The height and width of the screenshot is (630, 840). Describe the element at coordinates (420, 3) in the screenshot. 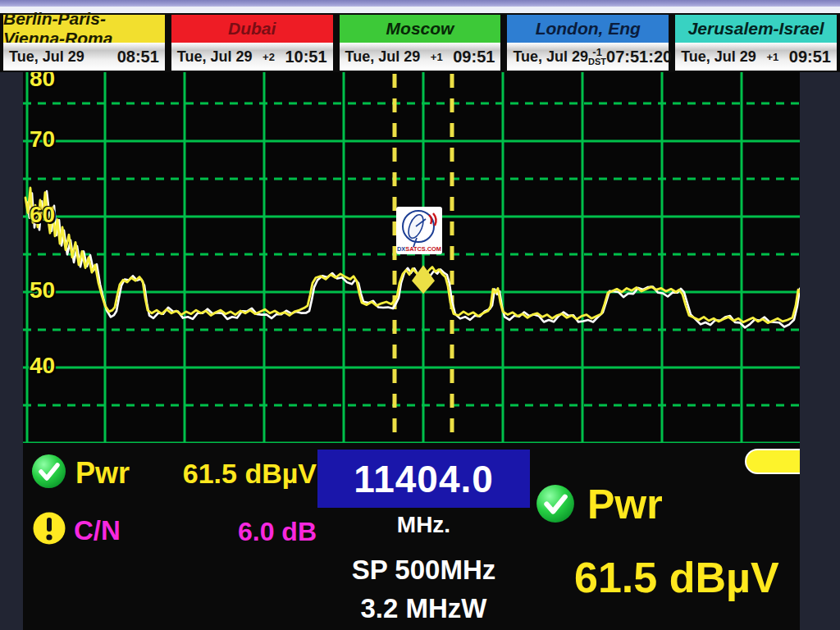

I see `top-lavender-strip` at that location.